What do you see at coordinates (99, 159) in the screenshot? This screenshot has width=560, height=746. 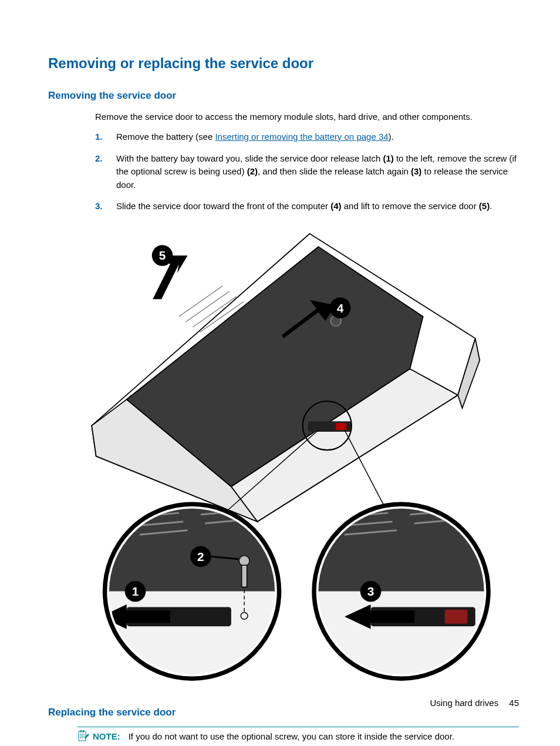 I see `step-number: 2.` at bounding box center [99, 159].